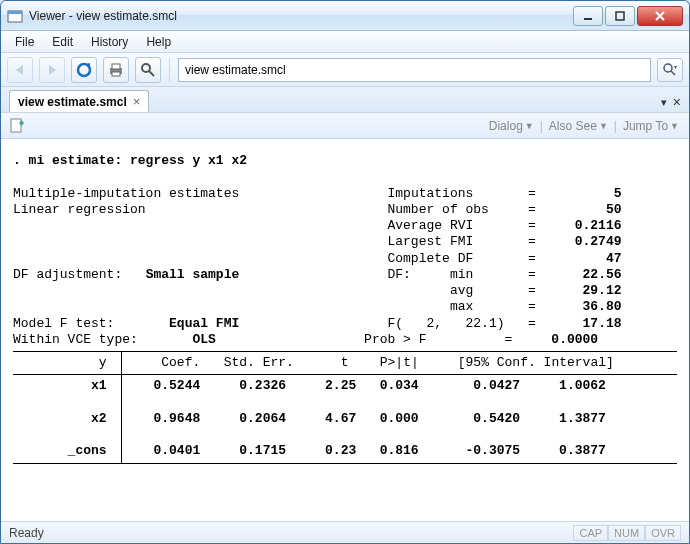  I want to click on menu-file: File, so click(24, 42).